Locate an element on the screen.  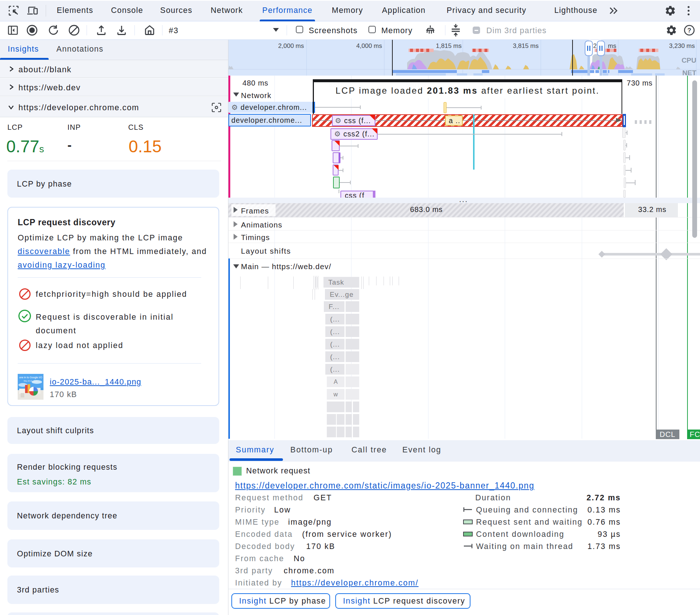
svg-text: CPU is located at coordinates (689, 60).